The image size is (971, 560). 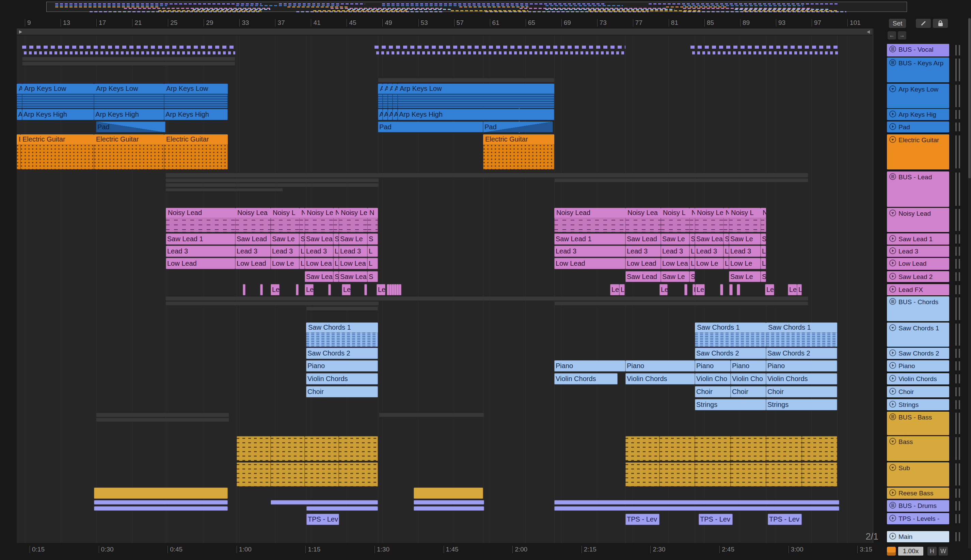 I want to click on clip-saw-lead-1: Saw Lead 1, so click(x=590, y=239).